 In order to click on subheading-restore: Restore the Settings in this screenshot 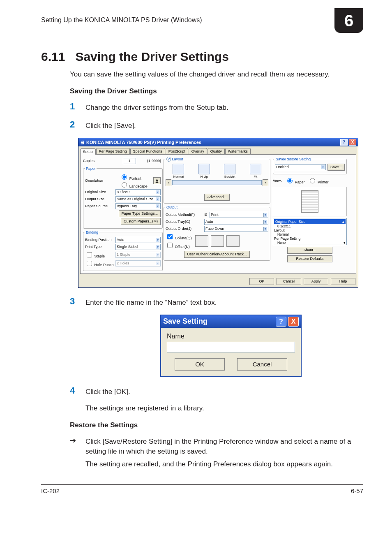, I will do `click(217, 425)`.